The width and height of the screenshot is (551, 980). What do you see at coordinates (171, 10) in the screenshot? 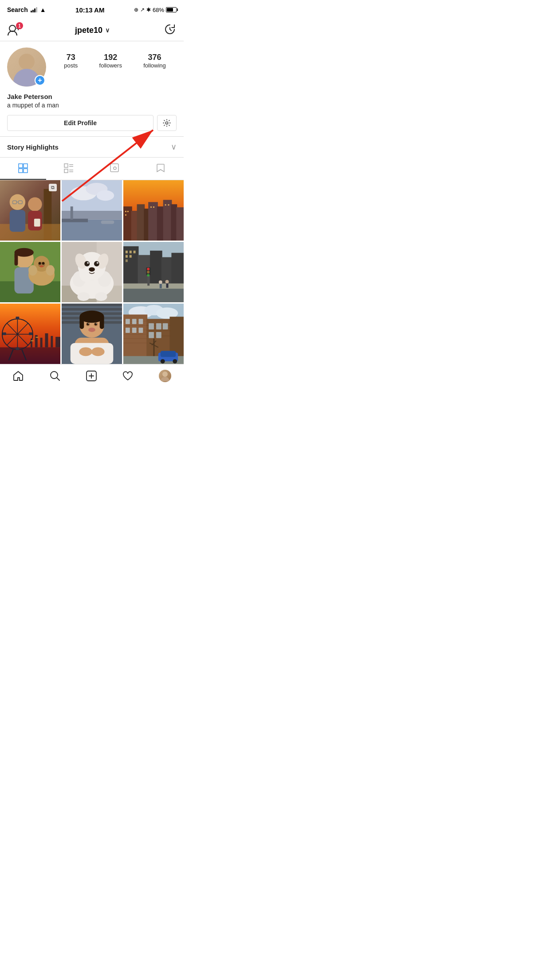
I see `battery-icon` at bounding box center [171, 10].